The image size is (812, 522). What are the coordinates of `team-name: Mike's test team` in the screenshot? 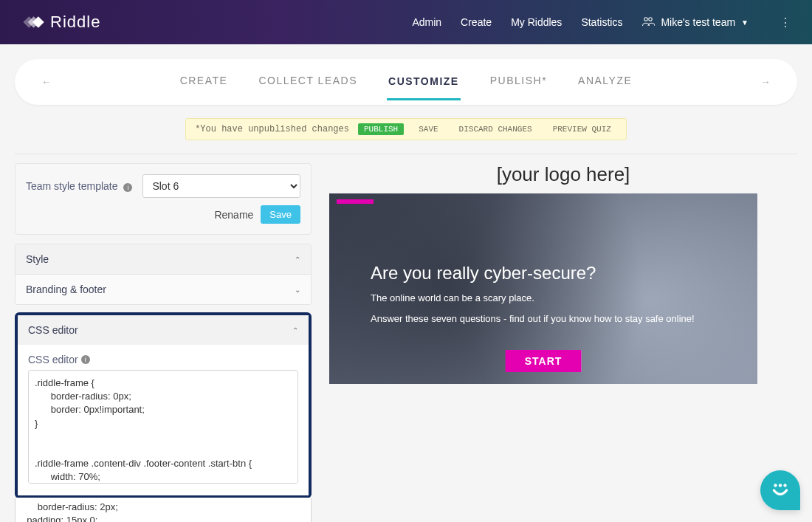 It's located at (698, 22).